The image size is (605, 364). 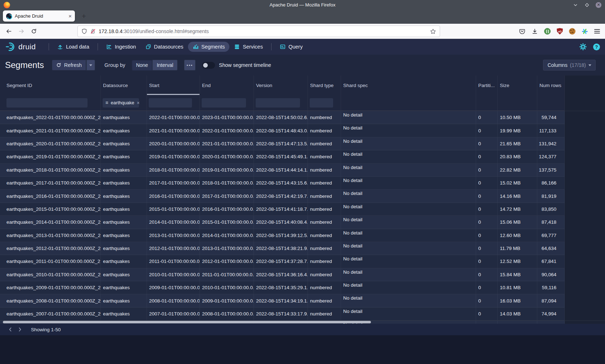 I want to click on cell-segment-id: earthquakes_2020-01-01T00:00:00.000Z_2..…, so click(x=50, y=144).